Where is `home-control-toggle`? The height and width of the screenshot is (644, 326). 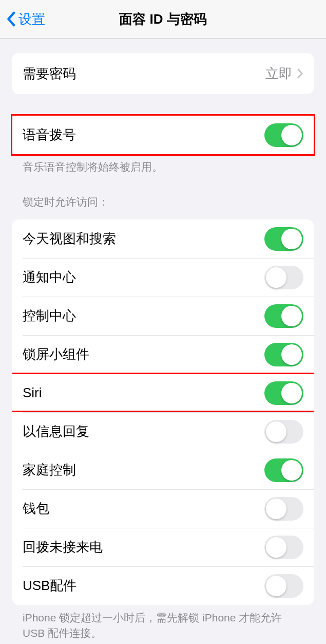 home-control-toggle is located at coordinates (284, 470).